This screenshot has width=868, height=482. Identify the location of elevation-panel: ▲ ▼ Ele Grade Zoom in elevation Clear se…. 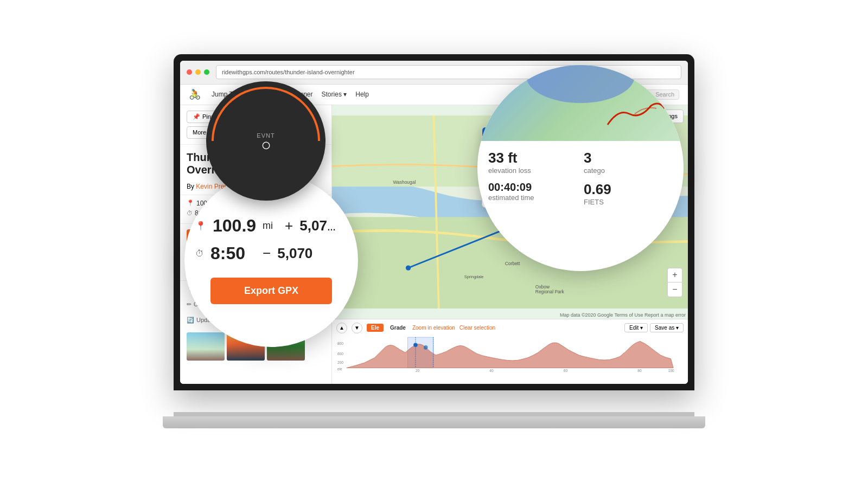
(510, 351).